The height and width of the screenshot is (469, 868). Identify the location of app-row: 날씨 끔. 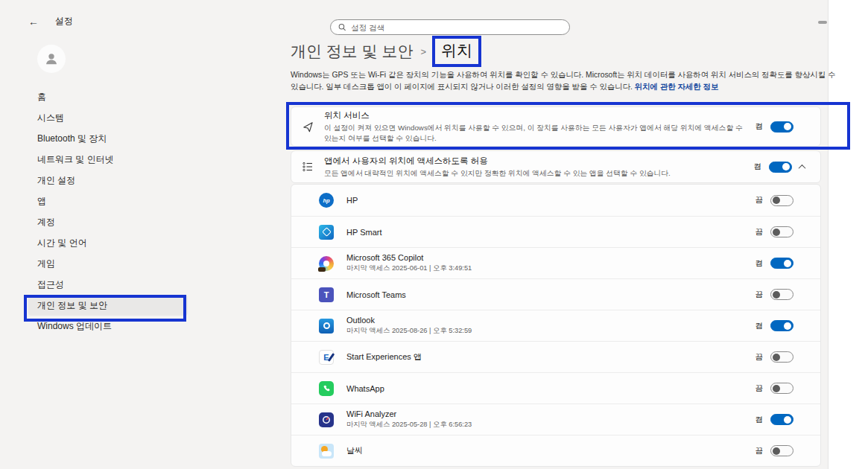
(556, 450).